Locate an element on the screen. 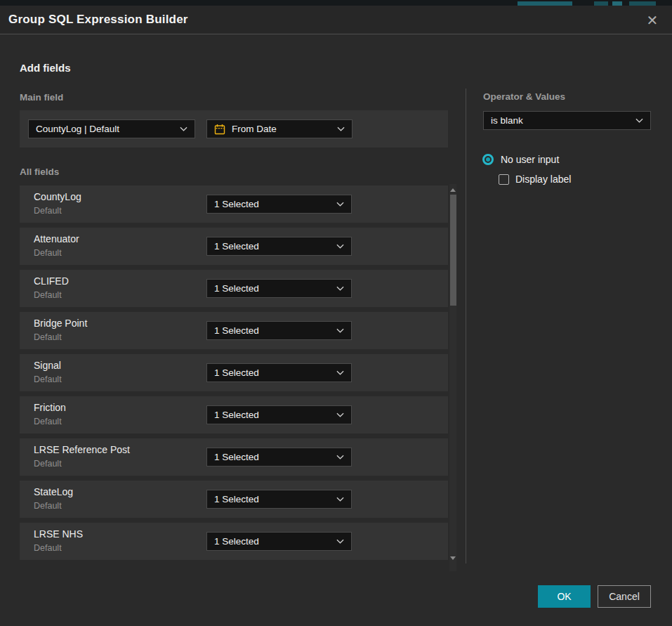 This screenshot has height=626, width=672. scrollbar-up-icon is located at coordinates (453, 190).